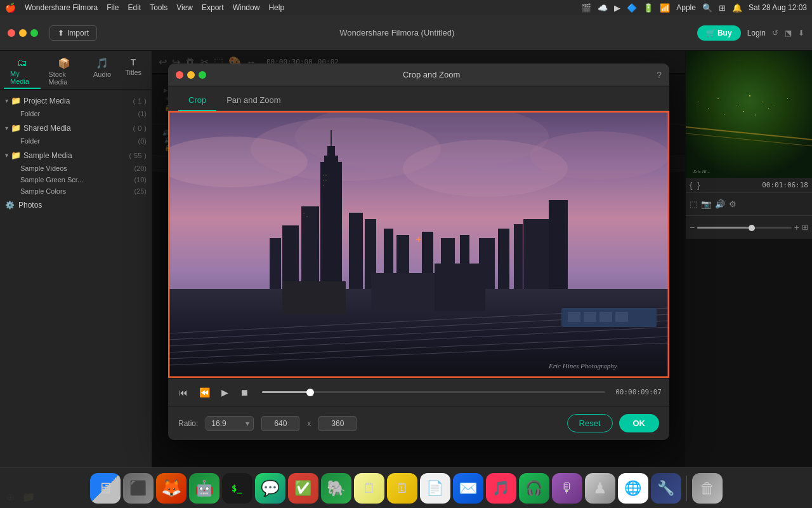 This screenshot has width=812, height=508. Describe the element at coordinates (76, 114) in the screenshot. I see `sidebar-item-project-folder: Folder (1)` at that location.